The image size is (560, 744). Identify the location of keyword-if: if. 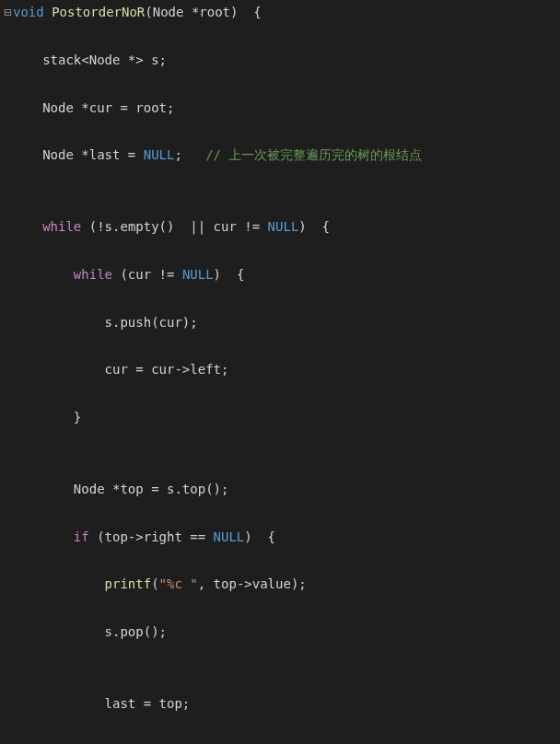
(81, 537).